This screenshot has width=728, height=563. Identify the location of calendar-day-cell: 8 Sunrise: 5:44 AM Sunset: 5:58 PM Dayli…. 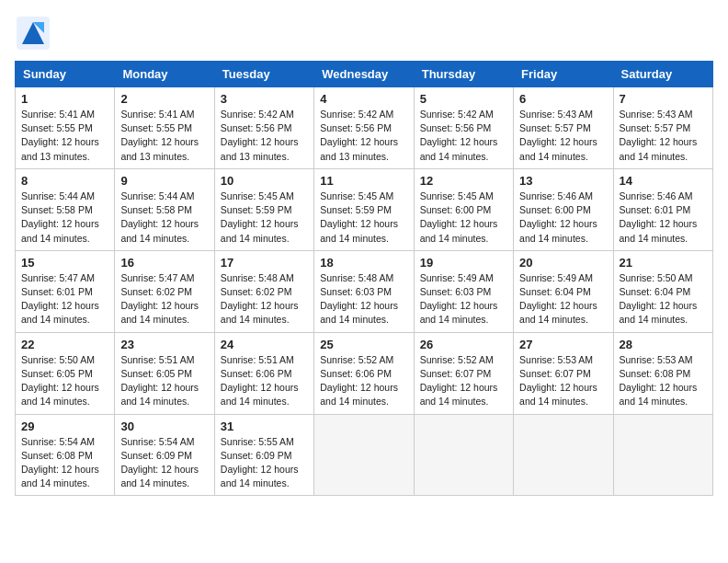
(65, 210).